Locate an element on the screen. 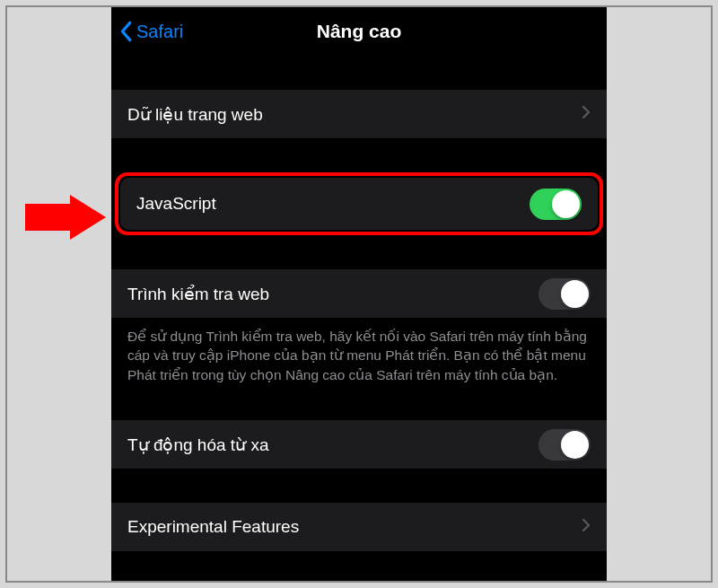 The height and width of the screenshot is (588, 718). arrow-annotation-icon is located at coordinates (66, 219).